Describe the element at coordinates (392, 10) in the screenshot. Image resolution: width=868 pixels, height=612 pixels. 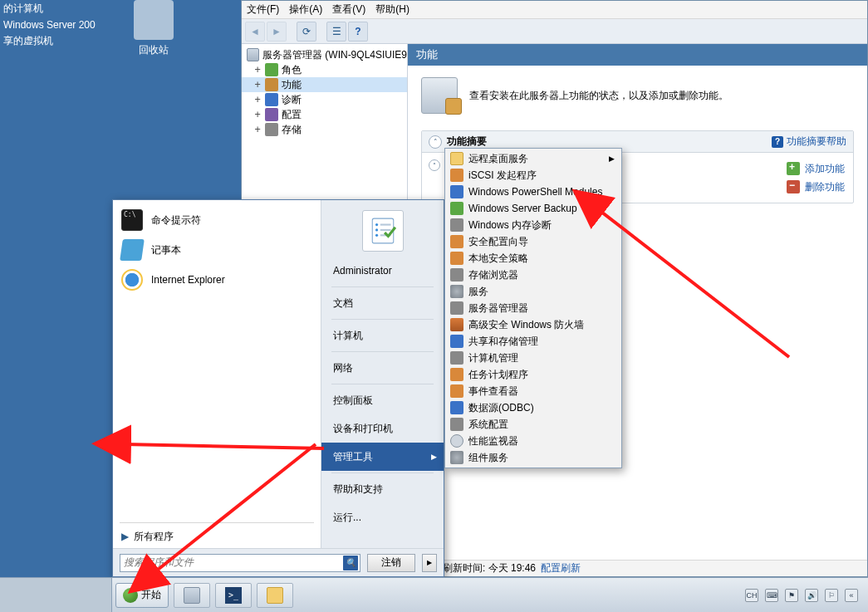
I see `menu-help: 帮助(H)` at that location.